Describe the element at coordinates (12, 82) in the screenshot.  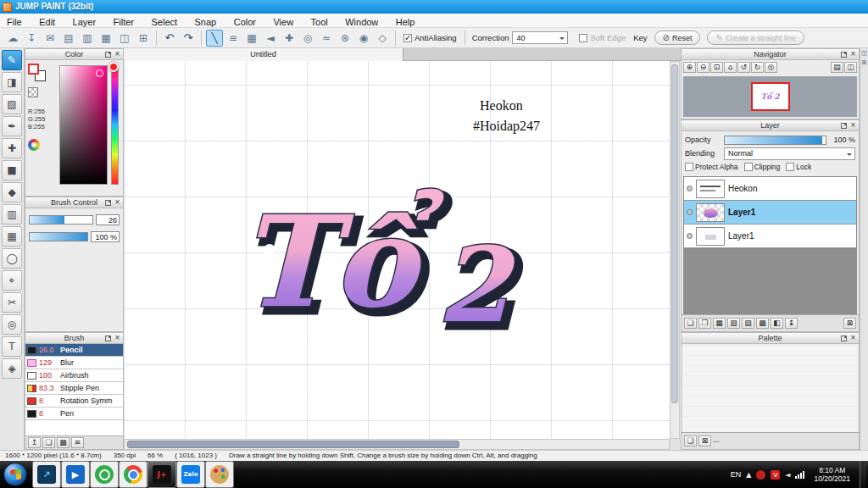
I see `eraser-tool-icon: ◨` at that location.